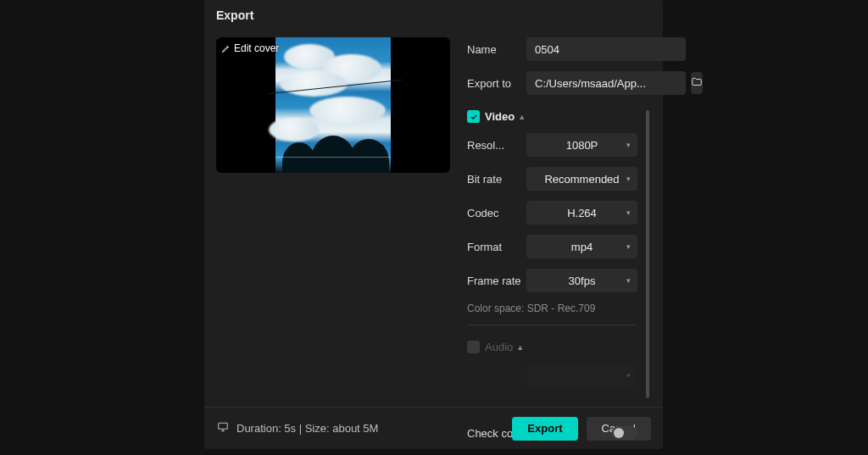 The width and height of the screenshot is (868, 455). What do you see at coordinates (553, 280) in the screenshot?
I see `framerate-row: Frame rate 30fps ▾` at bounding box center [553, 280].